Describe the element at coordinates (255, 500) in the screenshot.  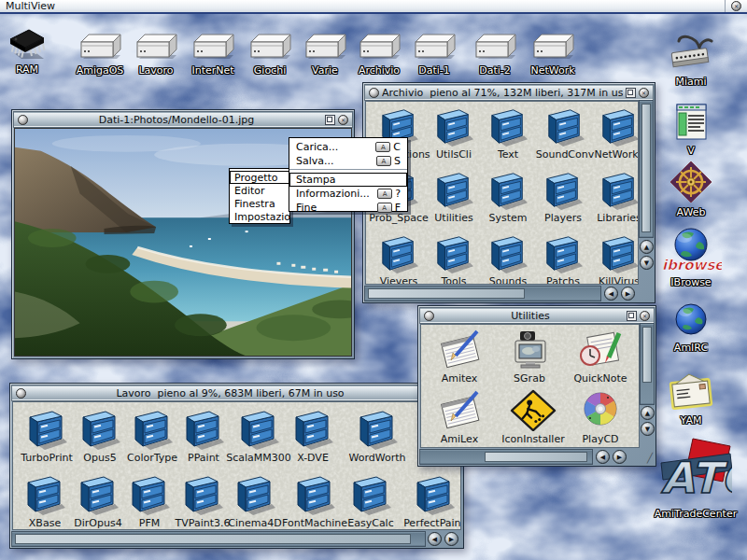
I see `drawer-cinema4d: Cinema4D` at that location.